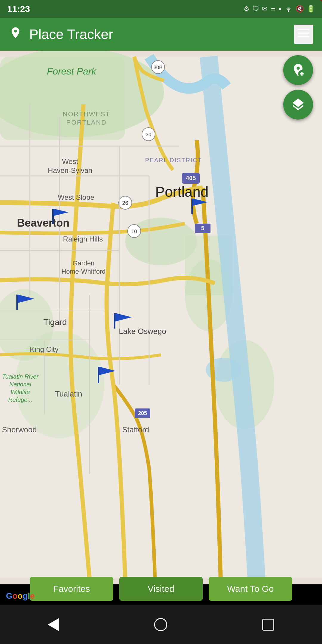 The image size is (322, 644). What do you see at coordinates (72, 71) in the screenshot?
I see `svg-text: Forest Park` at bounding box center [72, 71].